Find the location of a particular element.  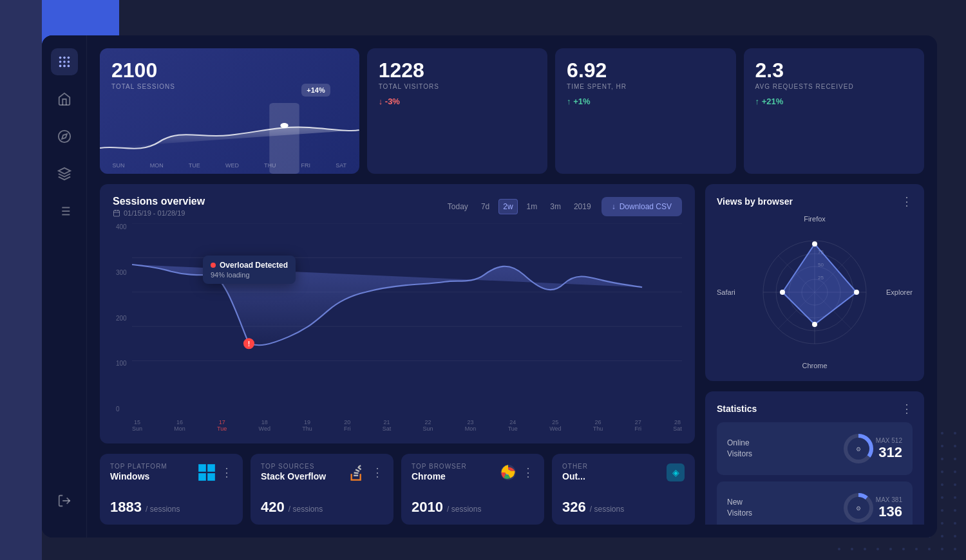

x-label-28: 28Sat is located at coordinates (677, 425).